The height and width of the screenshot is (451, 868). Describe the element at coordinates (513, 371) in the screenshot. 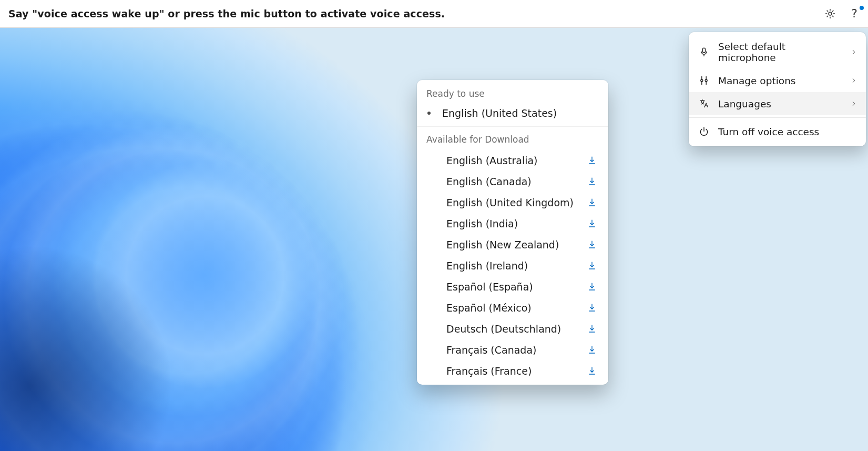

I see `lang-download-item: Français (France)` at that location.